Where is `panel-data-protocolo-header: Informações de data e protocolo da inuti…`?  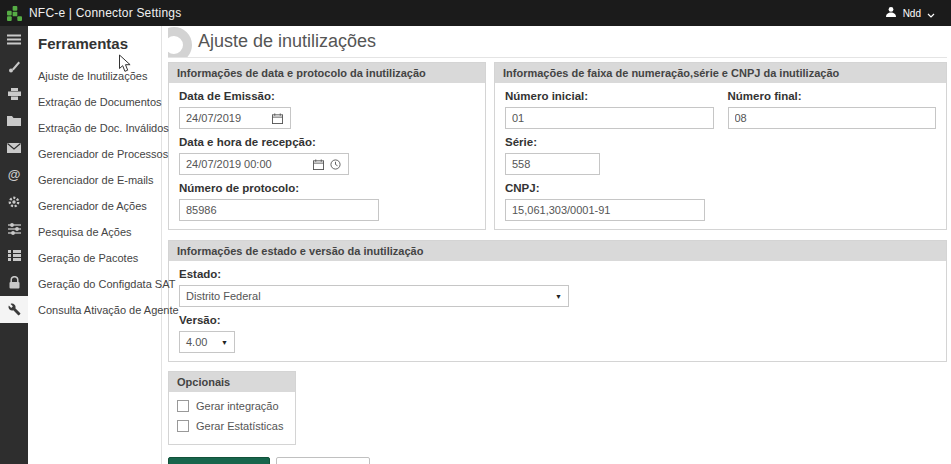
panel-data-protocolo-header: Informações de data e protocolo da inuti… is located at coordinates (327, 73).